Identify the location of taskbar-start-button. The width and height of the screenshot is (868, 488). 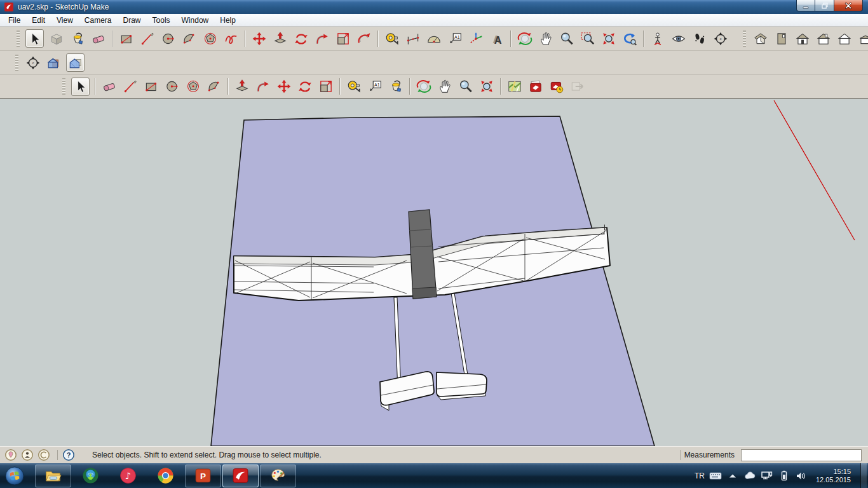
(15, 475).